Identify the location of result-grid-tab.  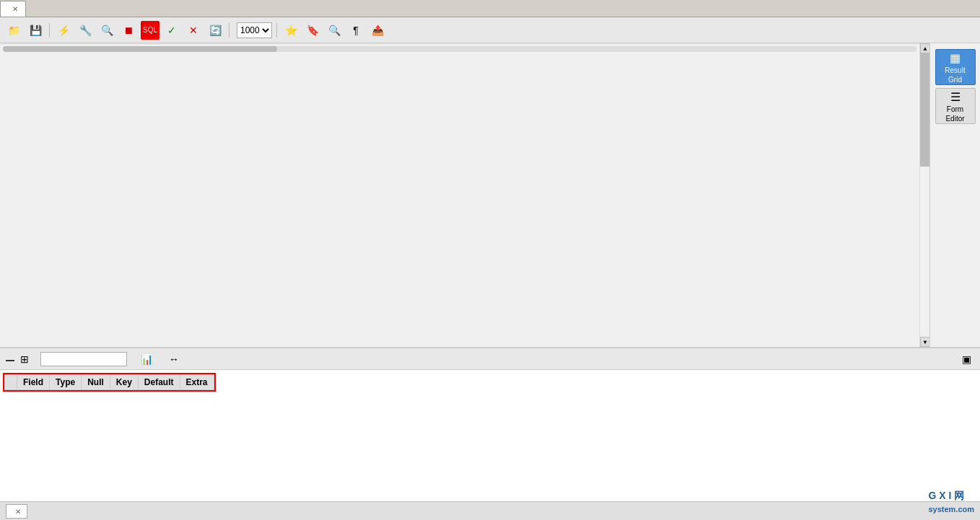
(10, 359).